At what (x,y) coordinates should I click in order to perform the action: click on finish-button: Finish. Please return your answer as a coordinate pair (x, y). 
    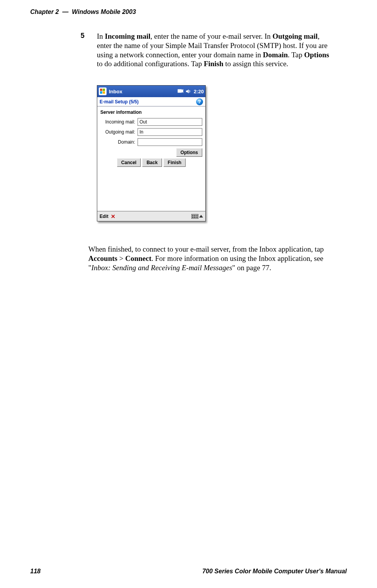
    Looking at the image, I should click on (174, 163).